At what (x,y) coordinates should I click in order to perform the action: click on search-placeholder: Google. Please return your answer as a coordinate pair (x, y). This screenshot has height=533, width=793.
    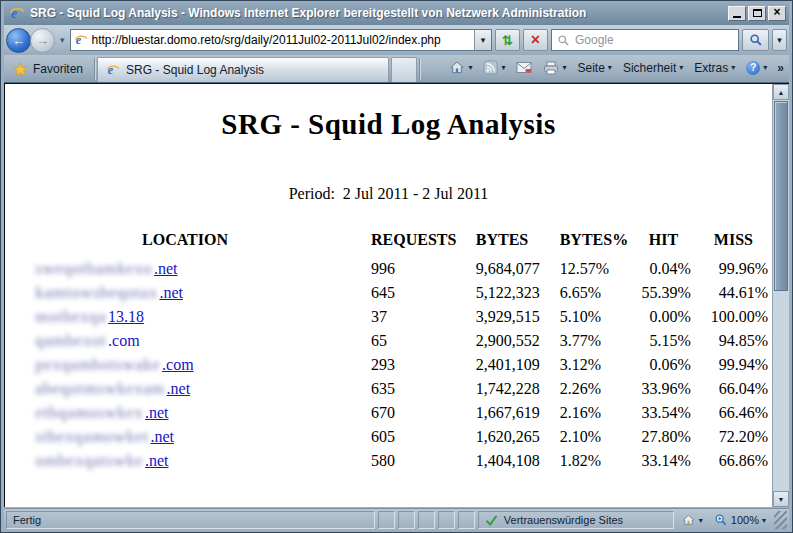
    Looking at the image, I should click on (594, 40).